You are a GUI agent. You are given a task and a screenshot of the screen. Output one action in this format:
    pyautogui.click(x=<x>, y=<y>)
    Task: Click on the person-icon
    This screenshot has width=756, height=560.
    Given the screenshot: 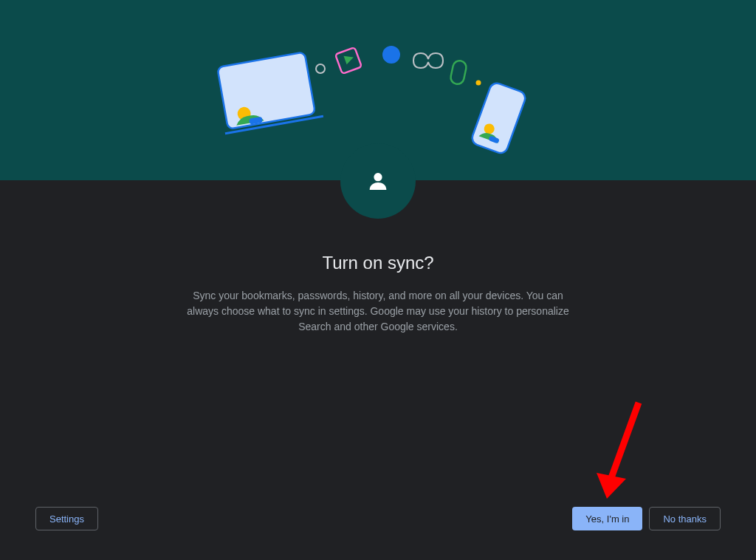 What is the action you would take?
    pyautogui.click(x=378, y=181)
    